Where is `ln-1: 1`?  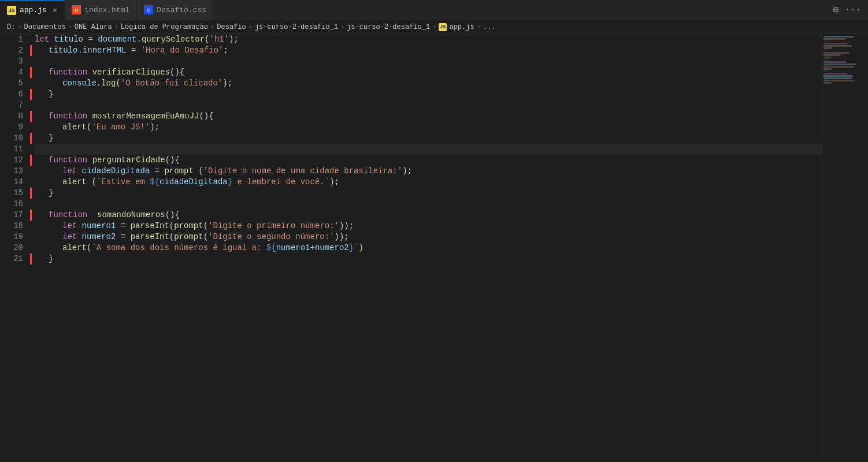
ln-1: 1 is located at coordinates (12, 39).